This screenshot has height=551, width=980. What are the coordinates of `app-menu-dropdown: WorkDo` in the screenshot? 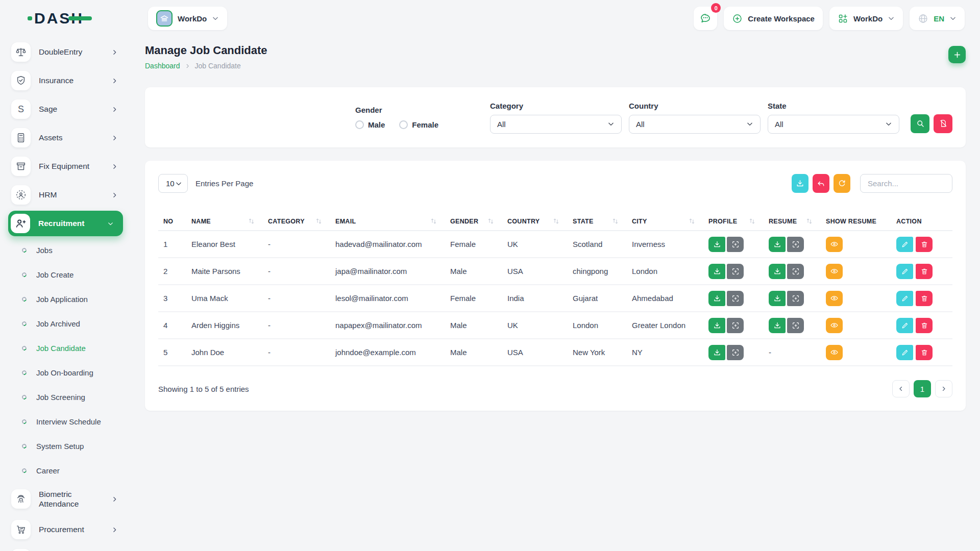 It's located at (866, 18).